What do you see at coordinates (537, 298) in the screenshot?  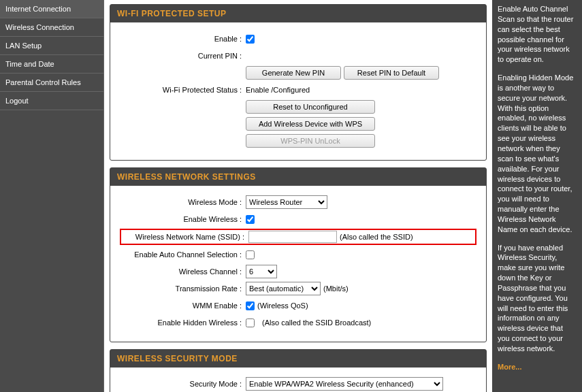 I see `help-paragraph-3: If you have enabled Wireless Security, m…` at bounding box center [537, 298].